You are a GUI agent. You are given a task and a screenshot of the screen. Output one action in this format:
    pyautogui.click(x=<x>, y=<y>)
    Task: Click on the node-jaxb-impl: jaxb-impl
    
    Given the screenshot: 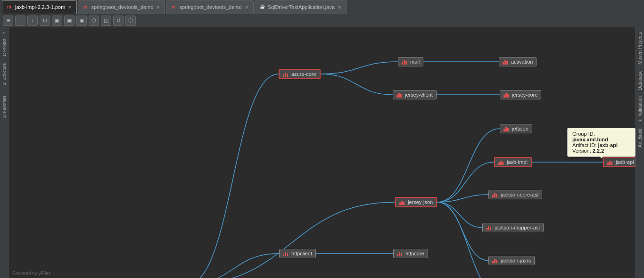 What is the action you would take?
    pyautogui.click(x=513, y=162)
    